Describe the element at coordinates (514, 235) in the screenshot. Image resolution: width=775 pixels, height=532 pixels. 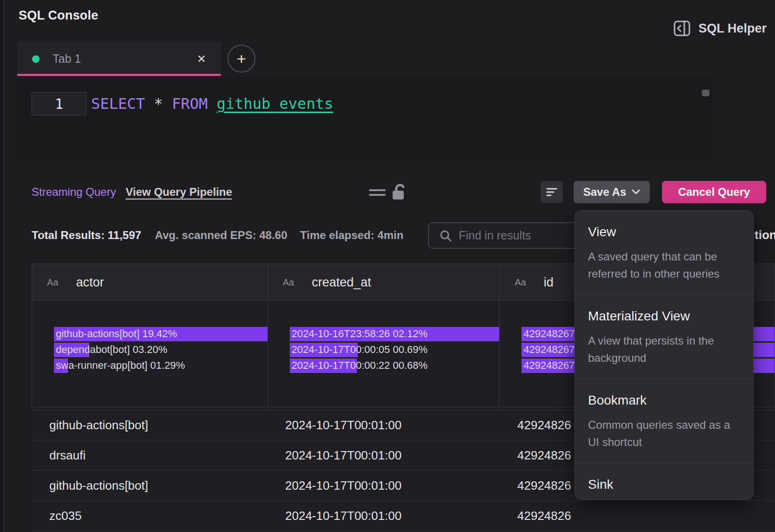
I see `search-input` at that location.